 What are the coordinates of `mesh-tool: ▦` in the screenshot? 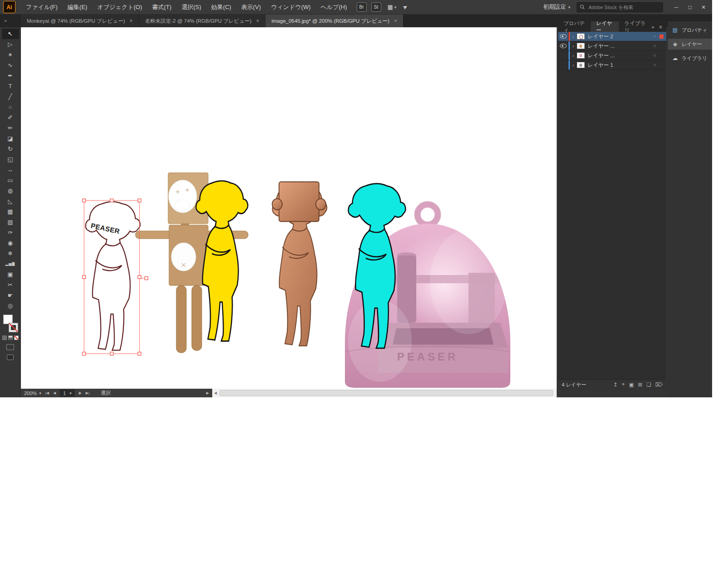 It's located at (10, 212).